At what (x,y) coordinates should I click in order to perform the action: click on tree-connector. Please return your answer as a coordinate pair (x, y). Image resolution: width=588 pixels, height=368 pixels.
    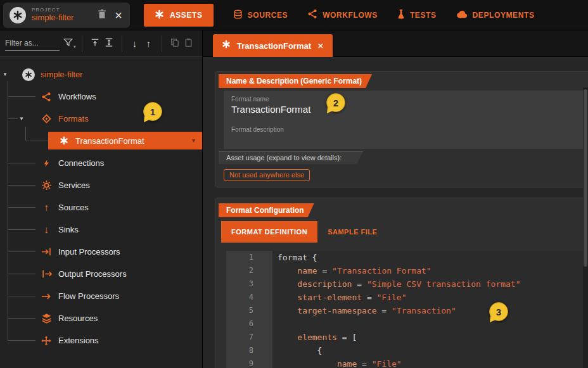
    Looking at the image, I should click on (37, 141).